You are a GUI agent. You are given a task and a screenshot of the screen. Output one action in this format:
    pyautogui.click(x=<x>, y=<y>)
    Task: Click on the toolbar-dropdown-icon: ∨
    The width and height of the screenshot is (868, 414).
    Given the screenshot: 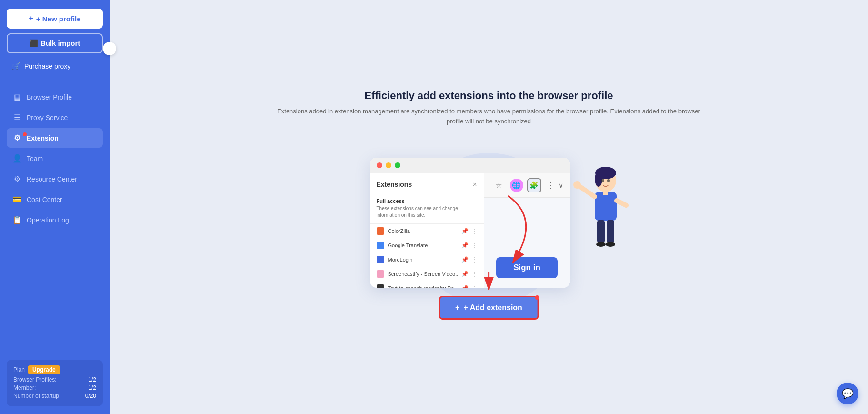 What is the action you would take?
    pyautogui.click(x=561, y=185)
    